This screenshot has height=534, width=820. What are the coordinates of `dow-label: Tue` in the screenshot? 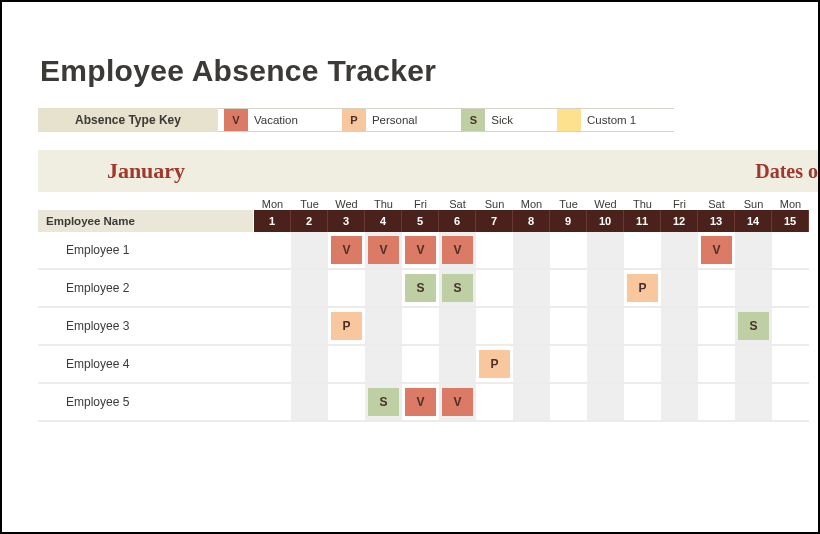 It's located at (568, 201).